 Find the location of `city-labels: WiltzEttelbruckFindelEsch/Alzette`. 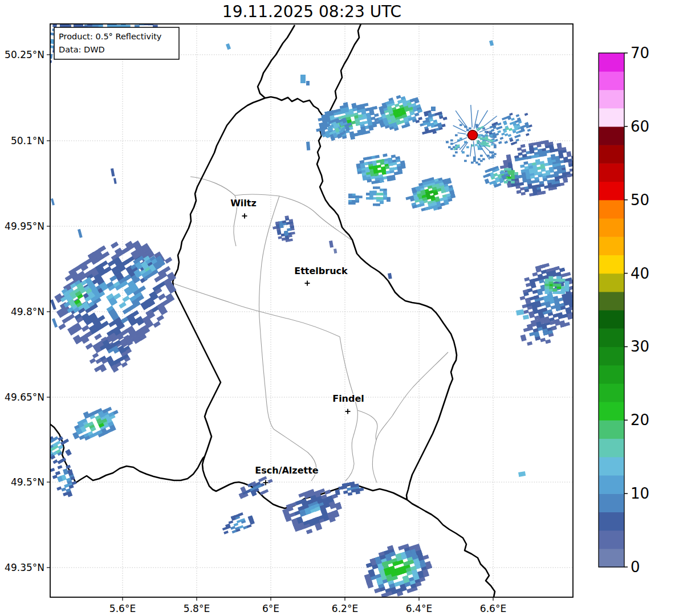

city-labels: WiltzEttelbruckFindelEsch/Alzette is located at coordinates (298, 342).